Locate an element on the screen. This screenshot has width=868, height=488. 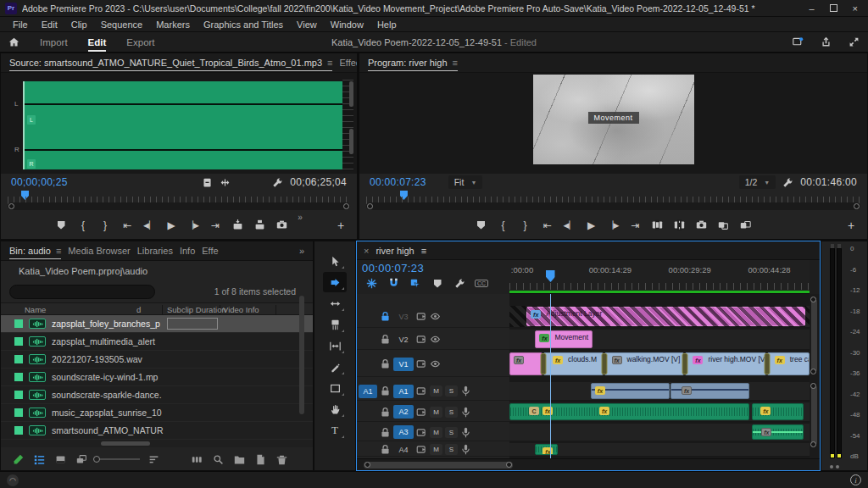
track-name-a4: A4 is located at coordinates (403, 450).